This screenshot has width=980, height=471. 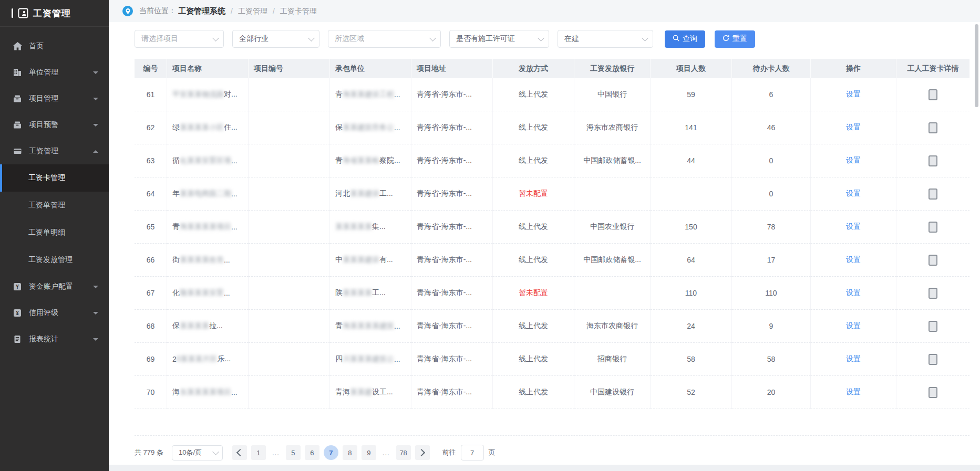 I want to click on chevron-up-icon, so click(x=96, y=151).